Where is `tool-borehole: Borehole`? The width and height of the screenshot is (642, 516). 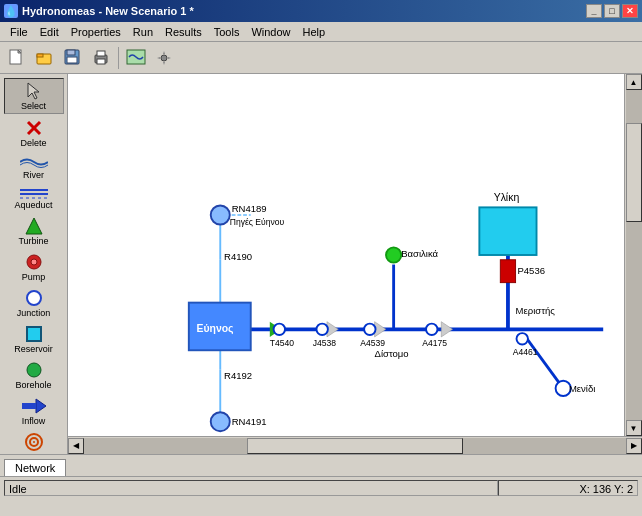 tool-borehole: Borehole is located at coordinates (34, 375).